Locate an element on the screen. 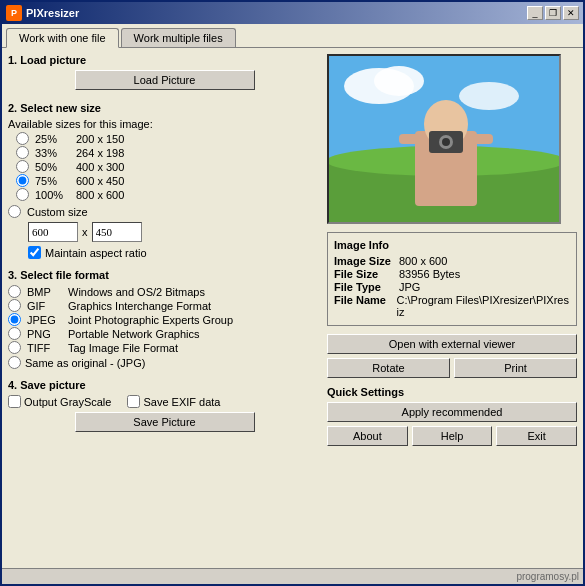  quick-settings-section: Quick Settings Apply recommended About H… is located at coordinates (452, 416).